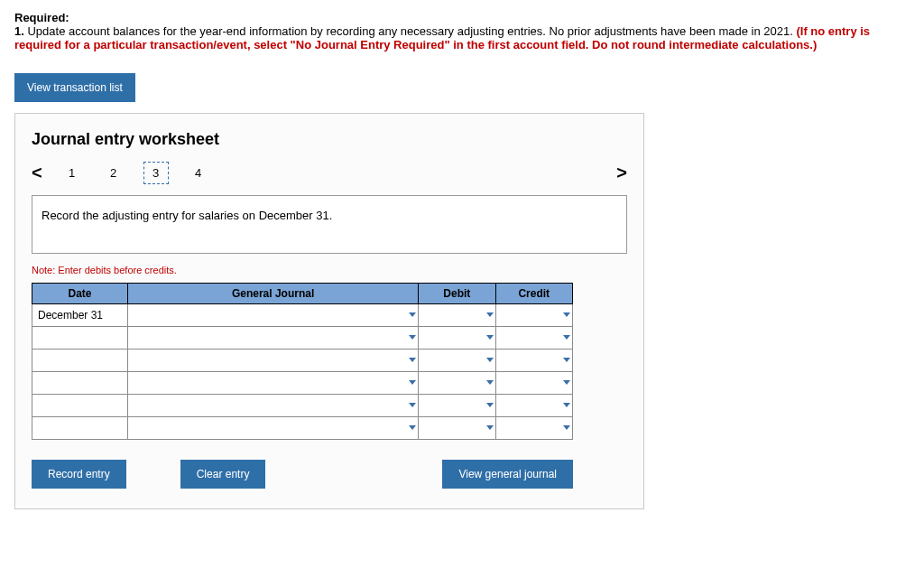 The image size is (924, 578). What do you see at coordinates (534, 294) in the screenshot?
I see `col-header-credit: Credit` at bounding box center [534, 294].